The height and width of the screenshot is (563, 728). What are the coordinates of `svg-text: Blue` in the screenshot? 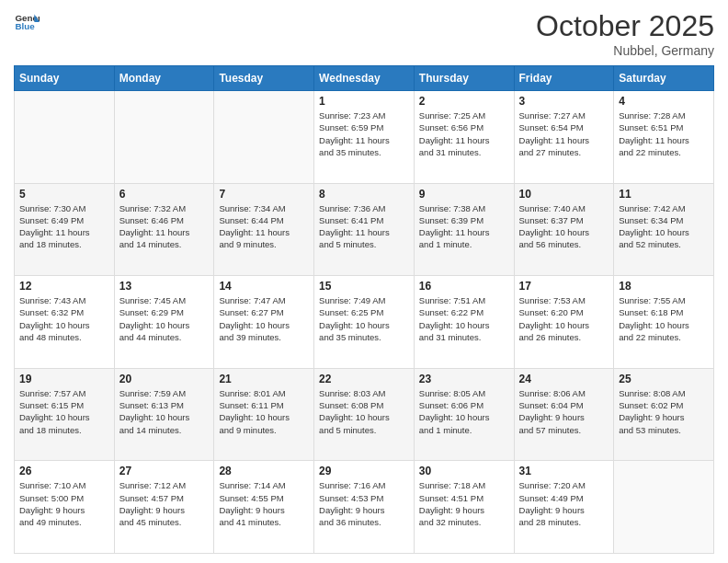 It's located at (25, 26).